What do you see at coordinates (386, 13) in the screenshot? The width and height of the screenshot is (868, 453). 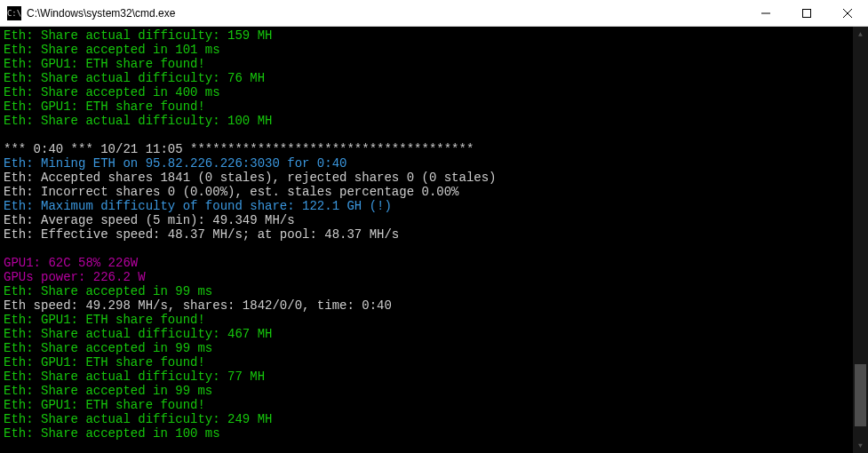 I see `window-title: C:\Windows\system32\cmd.exe` at bounding box center [386, 13].